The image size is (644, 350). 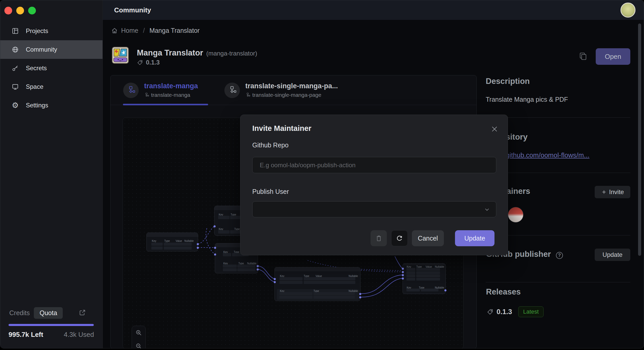 What do you see at coordinates (51, 31) in the screenshot?
I see `sidebar-item-projects: Projects` at bounding box center [51, 31].